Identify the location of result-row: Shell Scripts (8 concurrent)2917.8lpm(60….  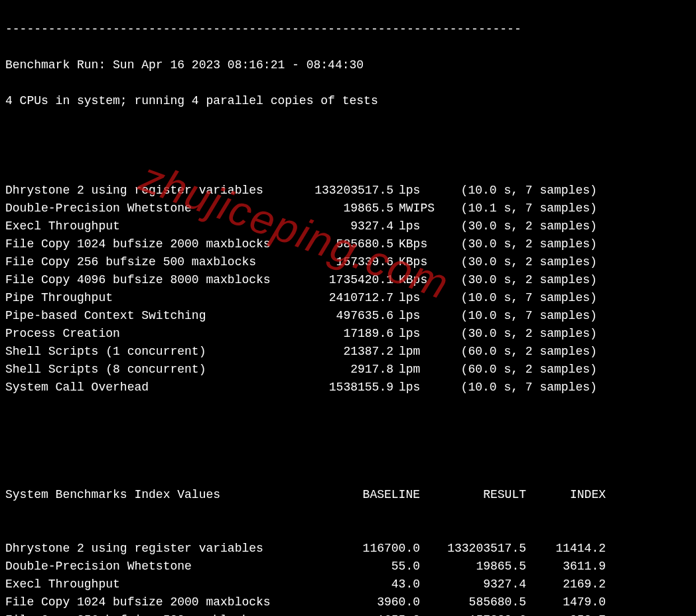
(348, 370).